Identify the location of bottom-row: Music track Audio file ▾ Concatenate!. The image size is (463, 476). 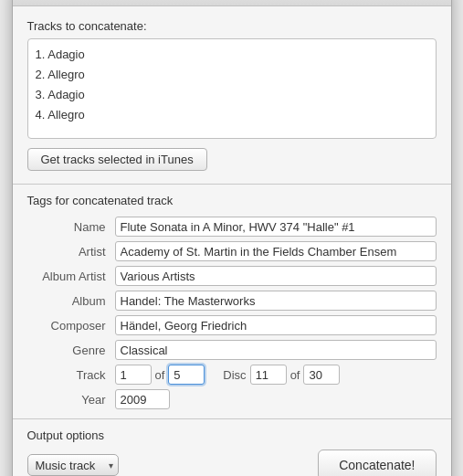
(232, 462).